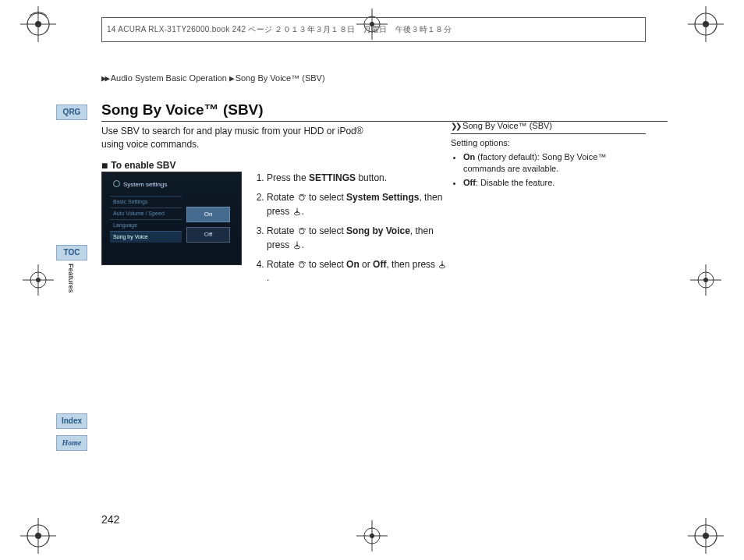 The width and height of the screenshot is (744, 560). What do you see at coordinates (72, 112) in the screenshot?
I see `nav-qrg-button: QRG` at bounding box center [72, 112].